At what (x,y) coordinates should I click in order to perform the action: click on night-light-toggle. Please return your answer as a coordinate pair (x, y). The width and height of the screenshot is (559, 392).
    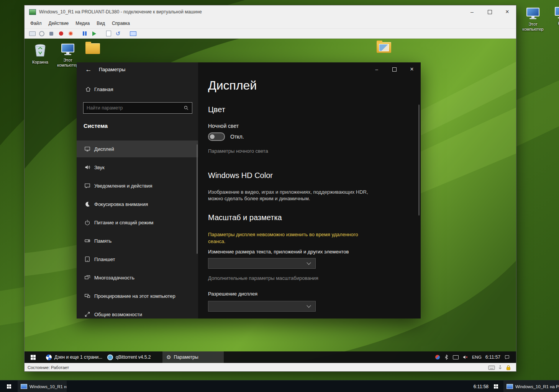
    Looking at the image, I should click on (216, 137).